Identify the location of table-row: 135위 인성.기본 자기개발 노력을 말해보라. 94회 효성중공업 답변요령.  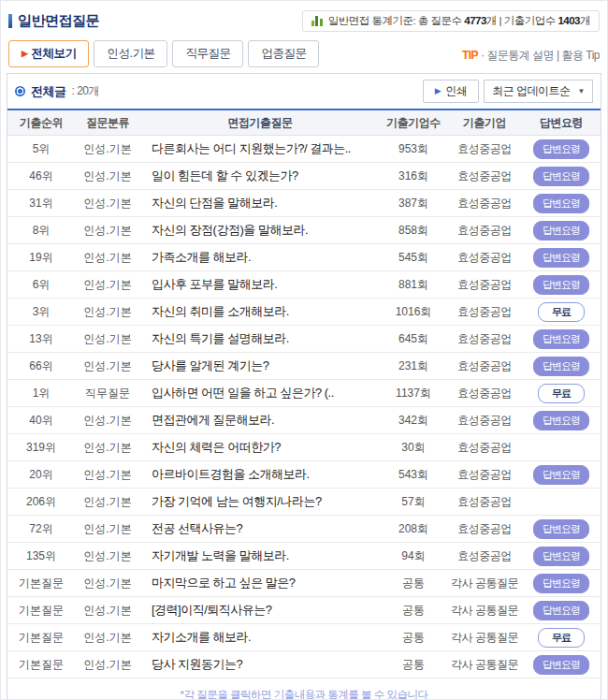
(304, 556).